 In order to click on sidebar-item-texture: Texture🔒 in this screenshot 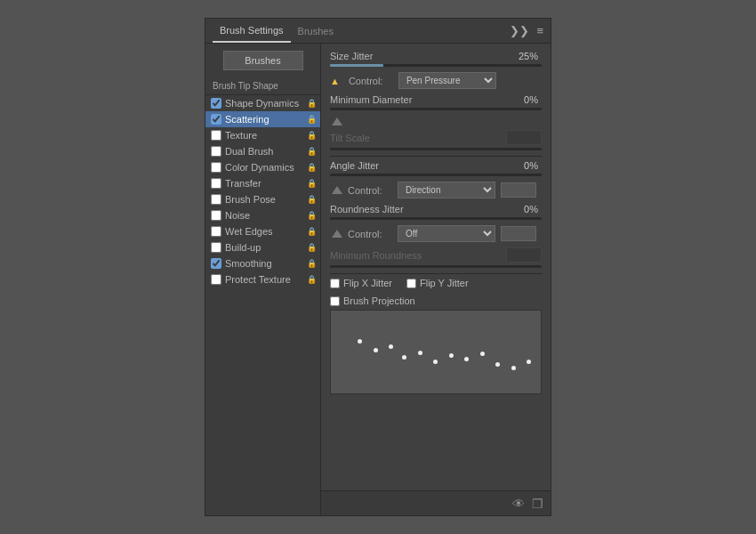, I will do `click(263, 135)`.